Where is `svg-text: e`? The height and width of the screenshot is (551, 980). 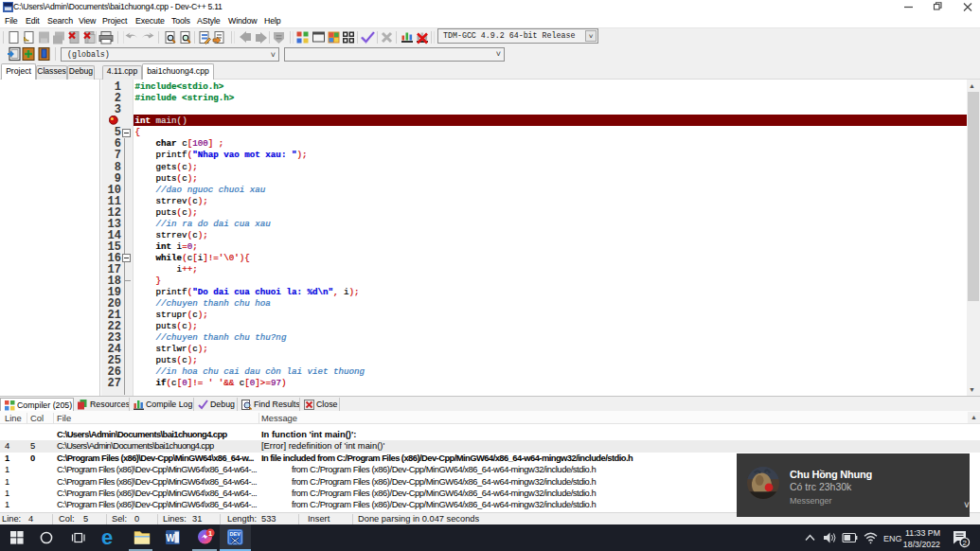 svg-text: e is located at coordinates (107, 538).